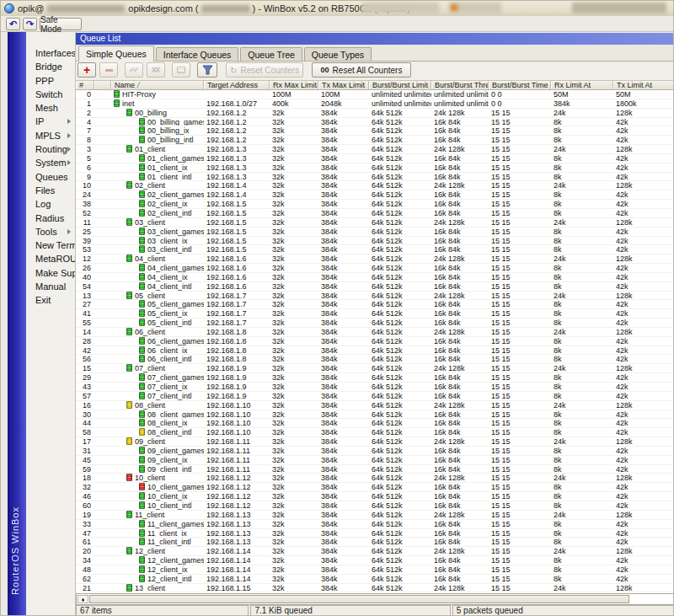 The height and width of the screenshot is (616, 674). I want to click on queue-row: 3802_client_ix192.168.1.532k384k64k 512k…, so click(375, 204).